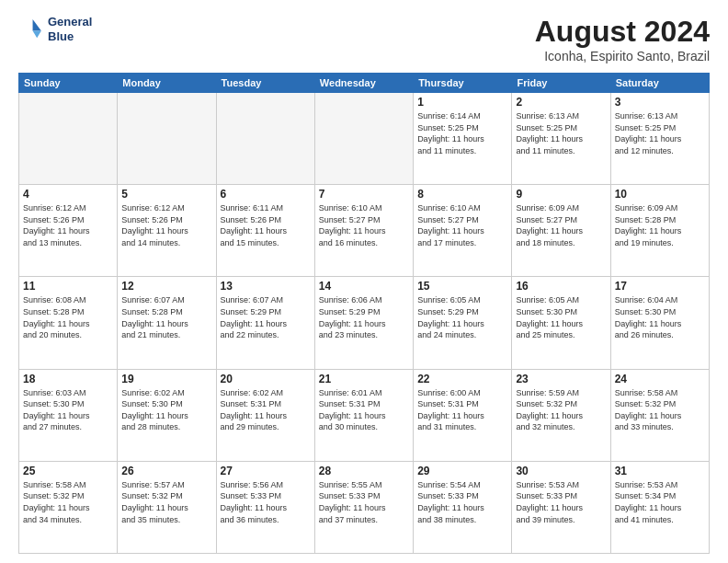 This screenshot has width=728, height=563. Describe the element at coordinates (462, 133) in the screenshot. I see `day-info: Sunrise: 6:14 AMSunset: 5:25 PMDaylight:…` at that location.